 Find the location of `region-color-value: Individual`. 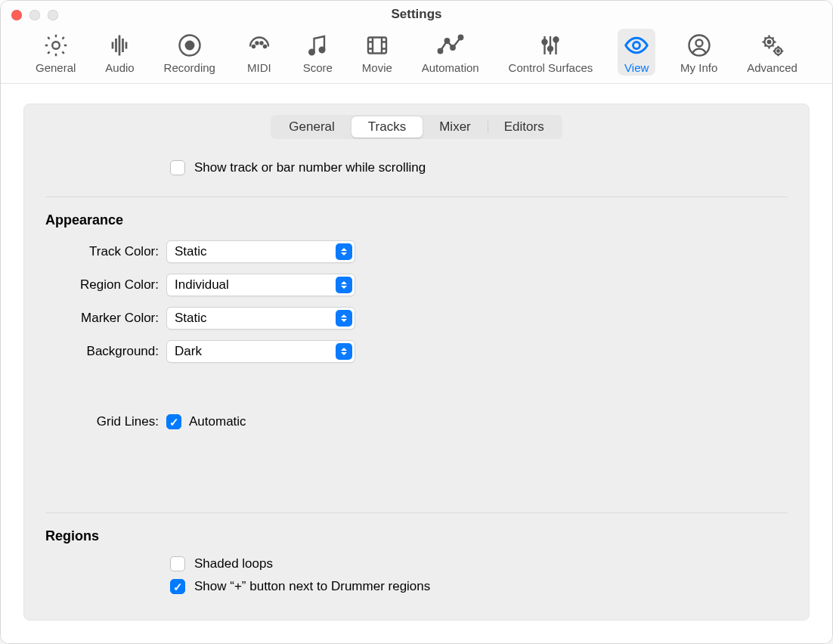

region-color-value: Individual is located at coordinates (202, 285).